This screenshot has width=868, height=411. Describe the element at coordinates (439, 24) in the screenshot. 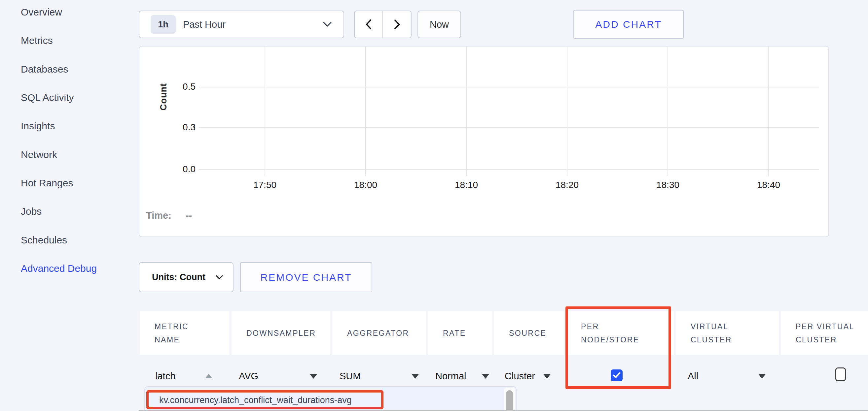

I see `now-button: Now` at that location.